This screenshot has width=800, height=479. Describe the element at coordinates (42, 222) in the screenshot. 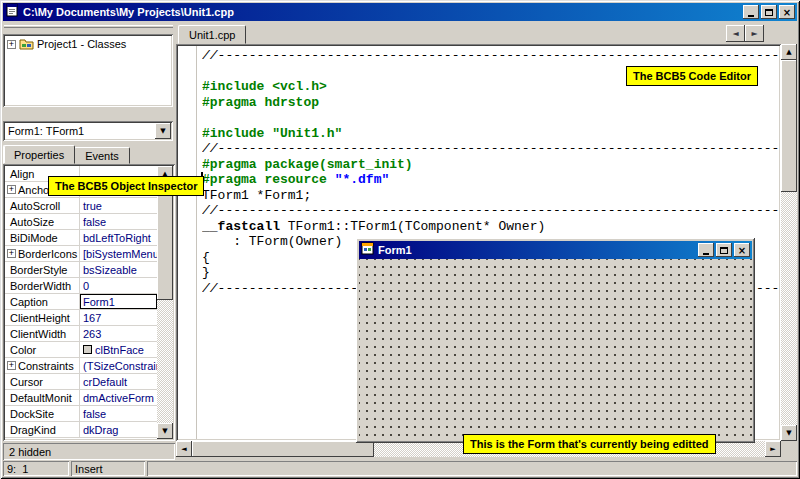

I see `property-name: AutoSize` at that location.